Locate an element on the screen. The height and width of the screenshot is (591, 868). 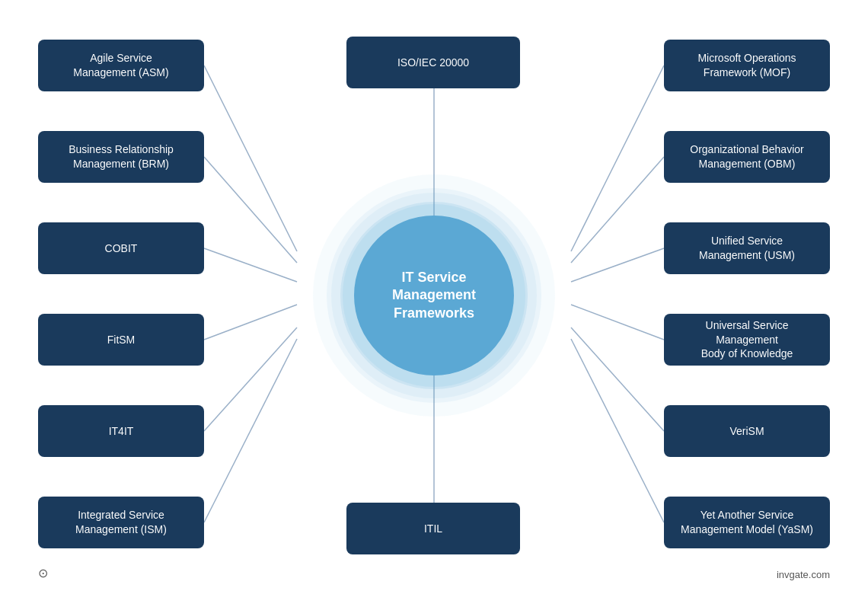
box-itil: ITIL is located at coordinates (433, 529).